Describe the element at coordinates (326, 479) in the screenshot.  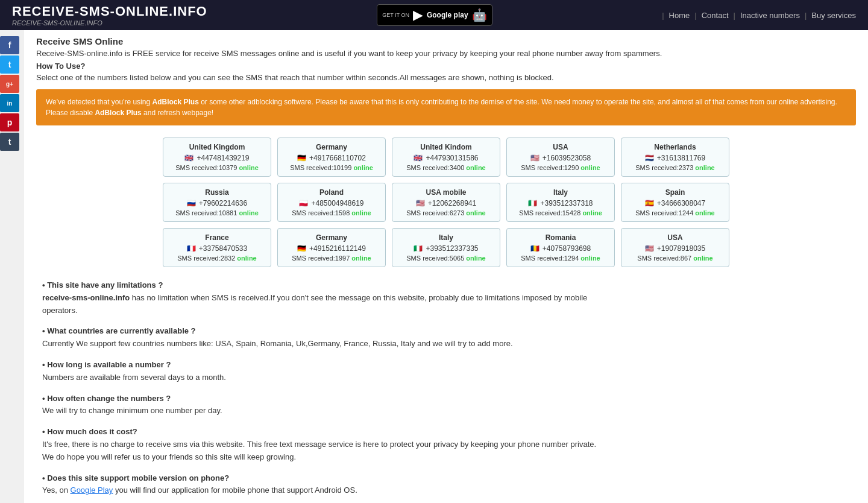
I see `faq-q-mobile: • Does this site support mobile version …` at that location.